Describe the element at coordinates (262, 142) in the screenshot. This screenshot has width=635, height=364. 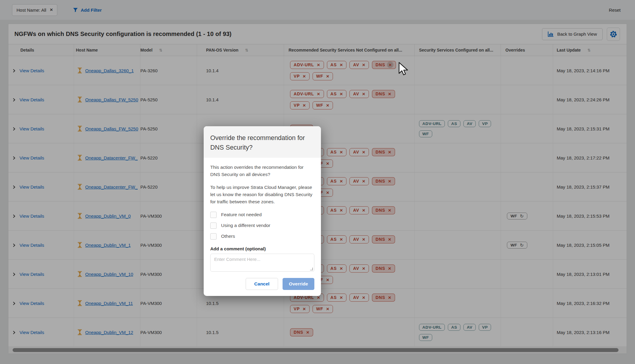
I see `dialog-header: Override the recommendation for DNS Secu…` at that location.